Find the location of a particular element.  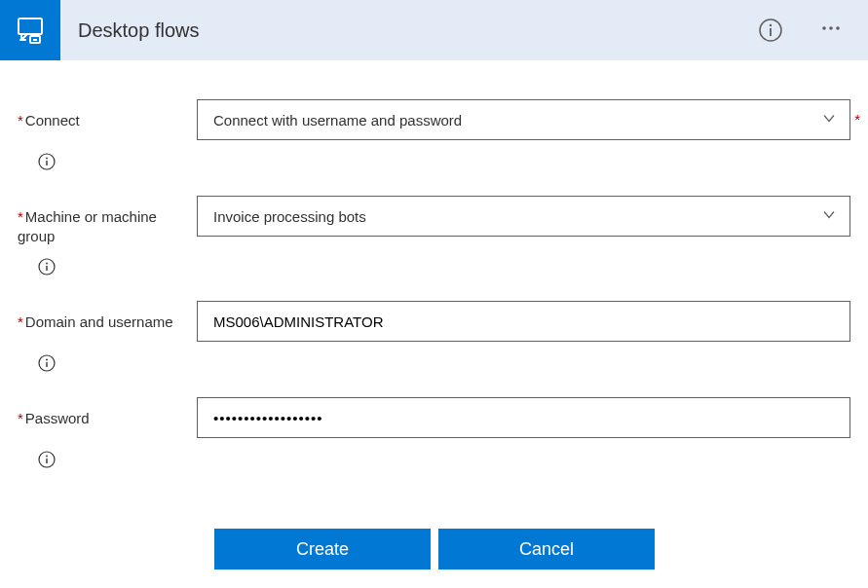

info-icon is located at coordinates (771, 30).